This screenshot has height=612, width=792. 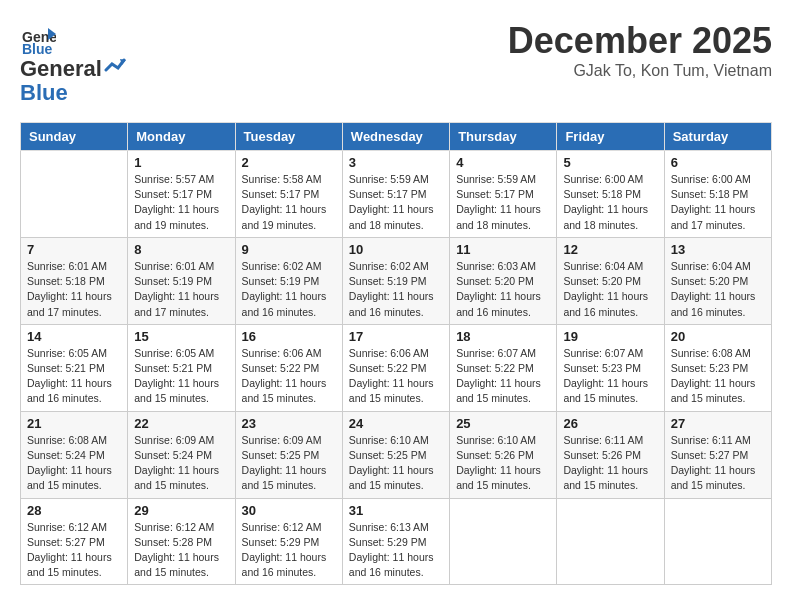 What do you see at coordinates (74, 464) in the screenshot?
I see `day-info: Sunrise: 6:08 AMSunset: 5:24 PMDaylight:…` at bounding box center [74, 464].